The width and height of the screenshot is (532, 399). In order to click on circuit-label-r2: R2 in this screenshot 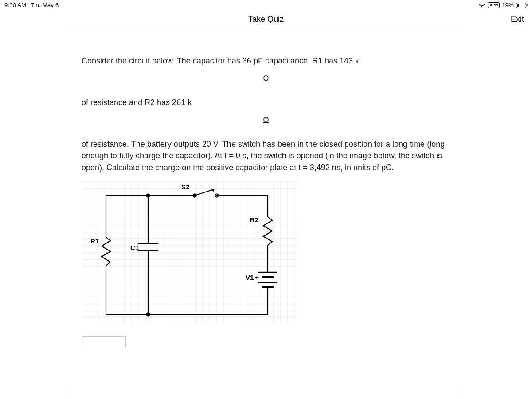, I will do `click(254, 220)`.